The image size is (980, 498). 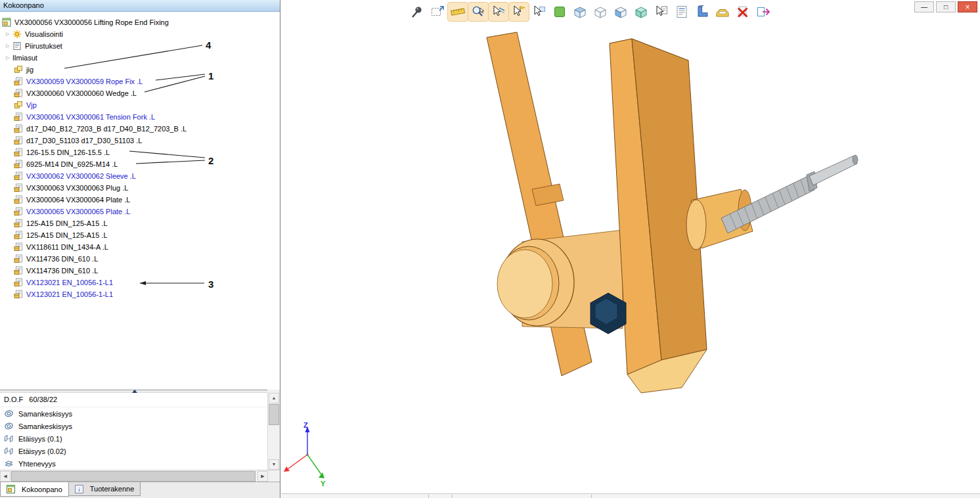 What do you see at coordinates (437, 12) in the screenshot?
I see `zoom-fit-icon` at bounding box center [437, 12].